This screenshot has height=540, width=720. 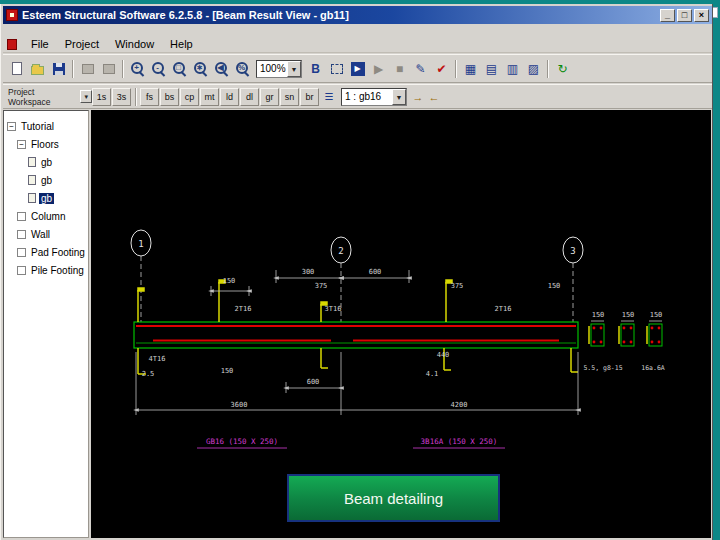 What do you see at coordinates (378, 69) in the screenshot?
I see `step-icon: ▶` at bounding box center [378, 69].